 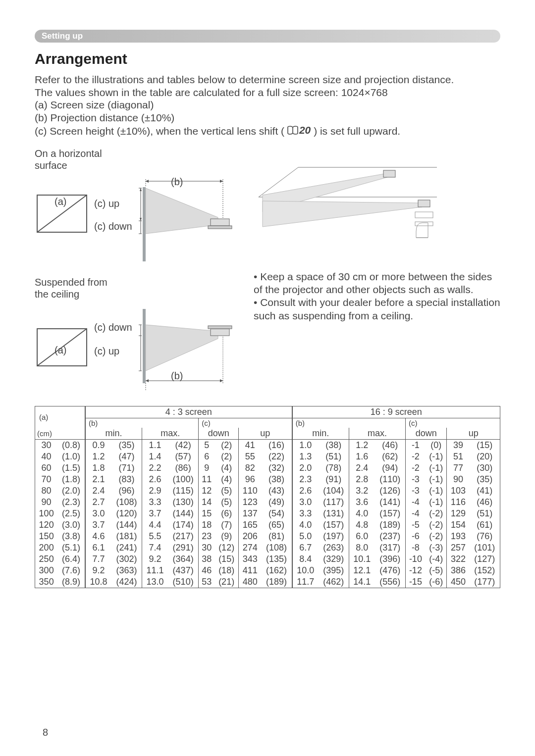 I want to click on table-col-down-2: down, so click(x=426, y=434).